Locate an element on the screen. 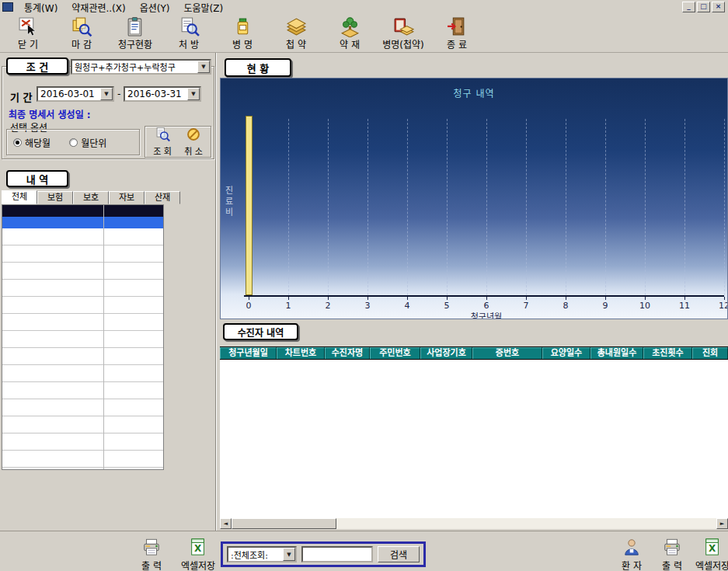 Image resolution: width=728 pixels, height=571 pixels. date-to-combo: 2016-03-31 ▼ is located at coordinates (162, 94).